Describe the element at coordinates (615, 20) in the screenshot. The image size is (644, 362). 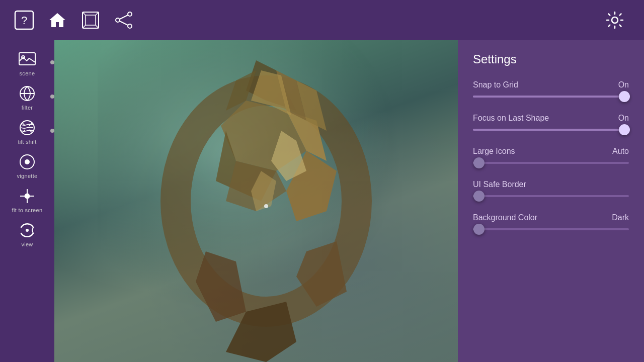
I see `settings-gear-icon` at that location.